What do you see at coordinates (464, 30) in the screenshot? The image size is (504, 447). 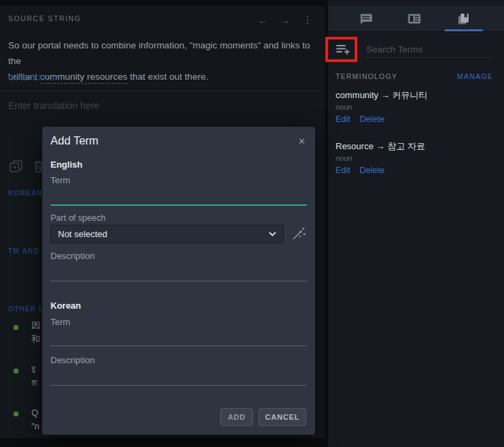 I see `active-tab-indicator` at bounding box center [464, 30].